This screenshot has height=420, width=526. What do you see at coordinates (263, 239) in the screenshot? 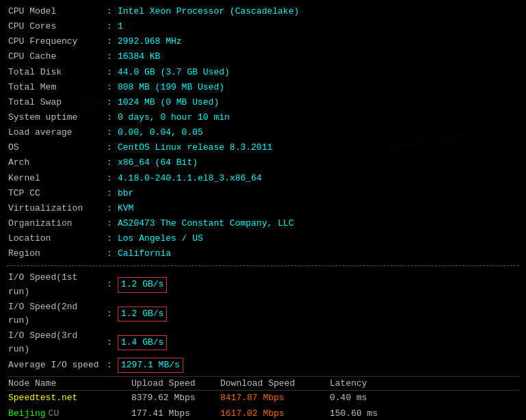
I see `location-row: Location : Los Angeles / US` at bounding box center [263, 239].